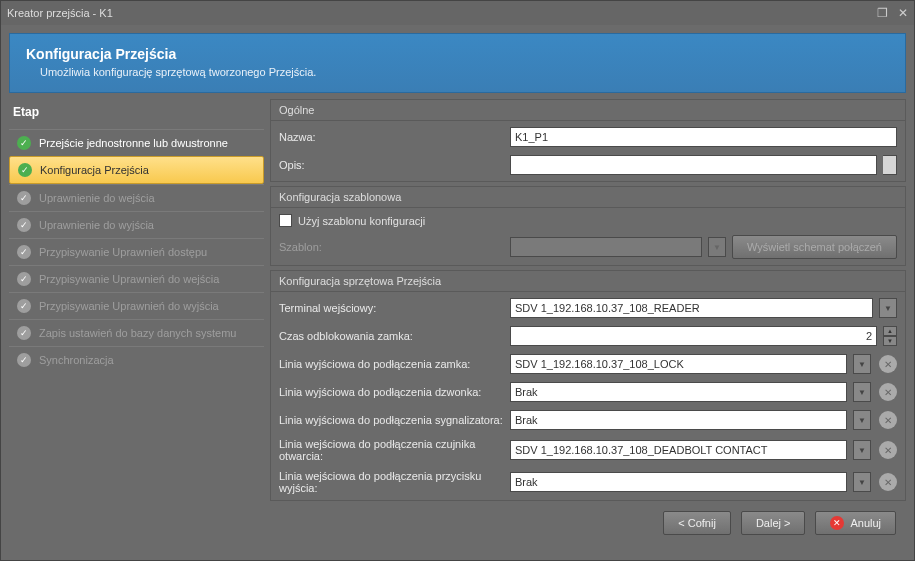 This screenshot has width=915, height=561. I want to click on use-template-checkbox, so click(286, 220).